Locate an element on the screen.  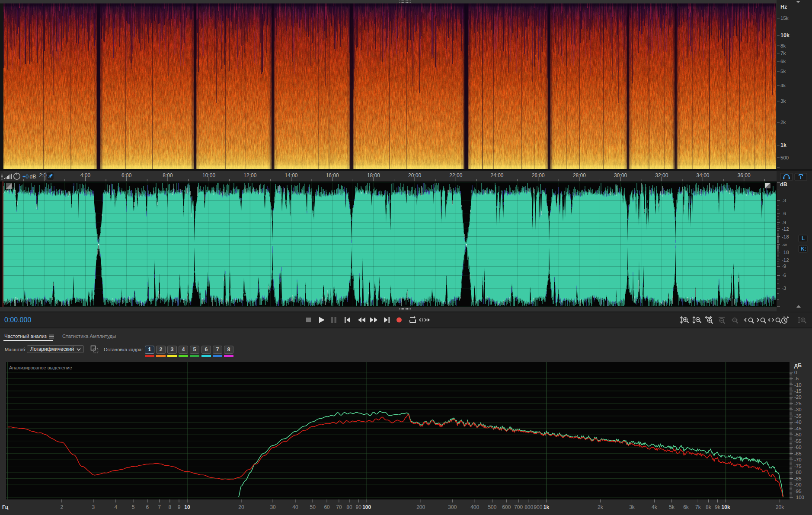
svg-text: 9k is located at coordinates (718, 507).